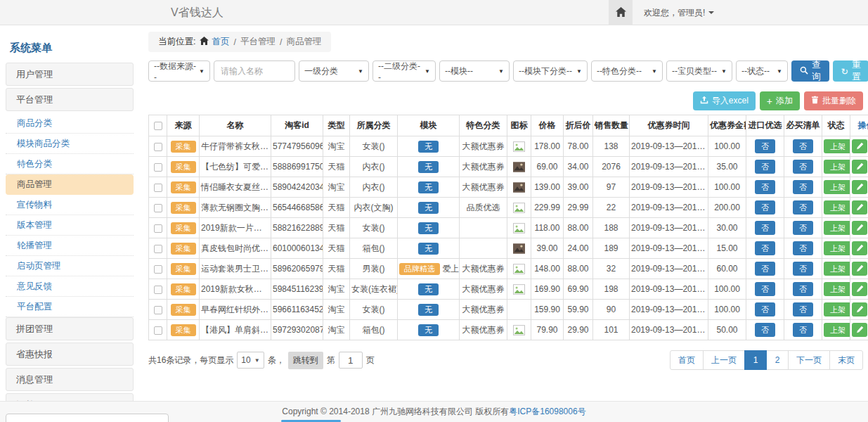 Image resolution: width=868 pixels, height=422 pixels. What do you see at coordinates (724, 360) in the screenshot?
I see `page-button-1: 上一页` at bounding box center [724, 360].